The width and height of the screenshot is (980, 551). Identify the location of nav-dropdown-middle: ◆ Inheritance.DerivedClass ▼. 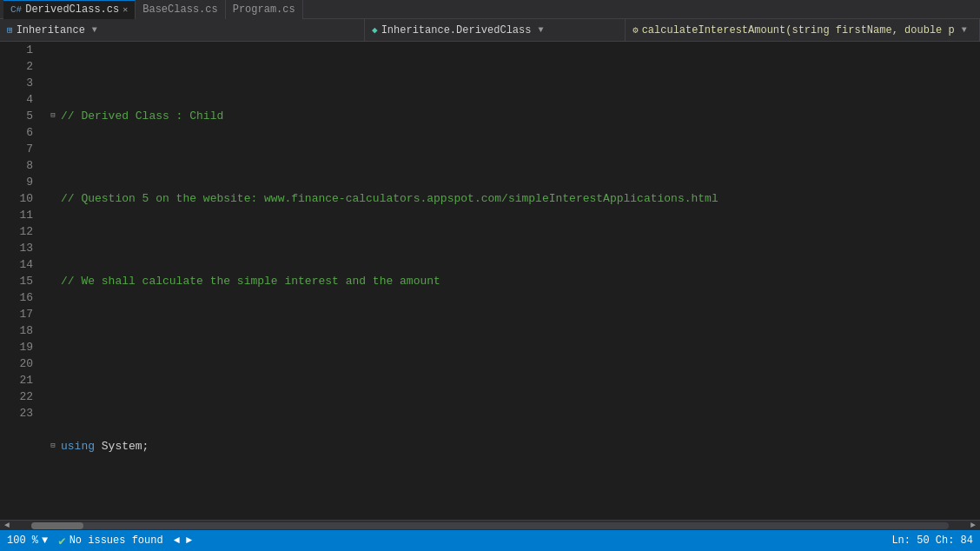
(495, 30).